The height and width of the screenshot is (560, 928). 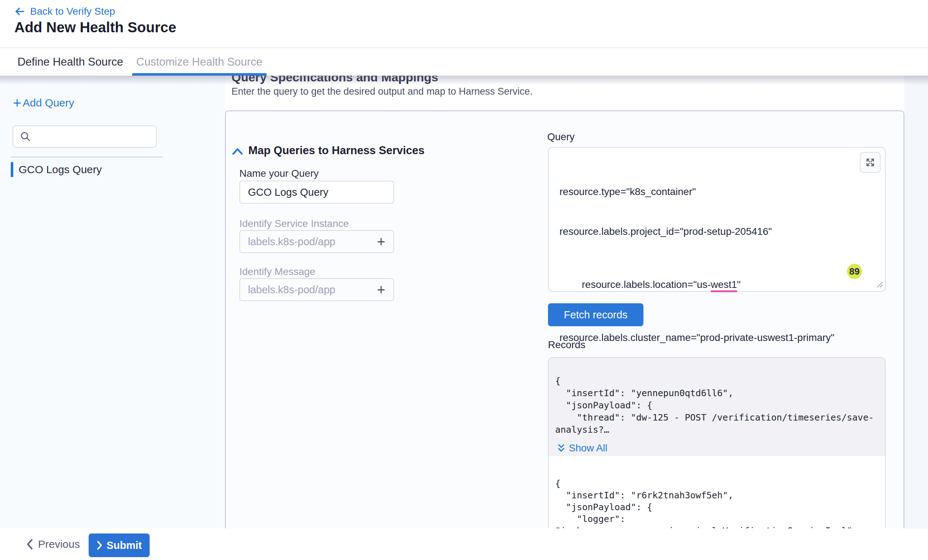 I want to click on service-instance-input, so click(x=317, y=242).